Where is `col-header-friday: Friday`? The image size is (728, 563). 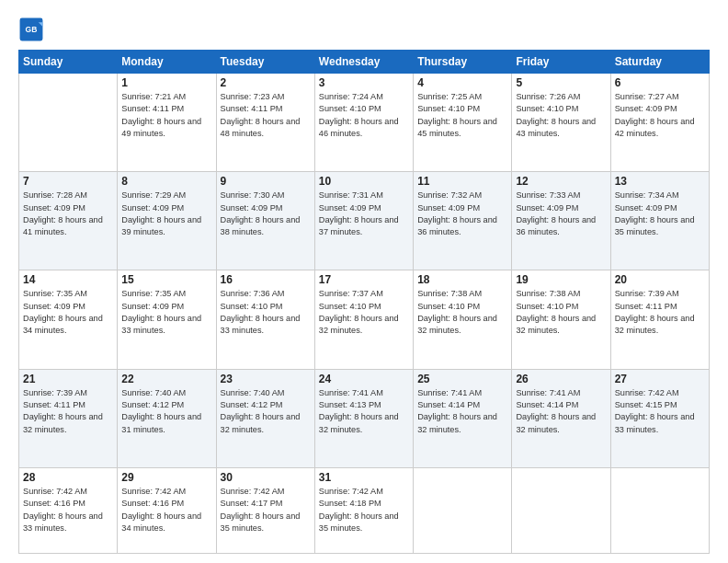 col-header-friday: Friday is located at coordinates (561, 63).